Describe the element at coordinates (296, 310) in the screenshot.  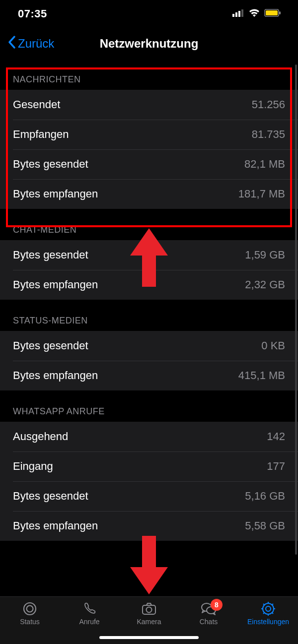
I see `scrollbar` at that location.